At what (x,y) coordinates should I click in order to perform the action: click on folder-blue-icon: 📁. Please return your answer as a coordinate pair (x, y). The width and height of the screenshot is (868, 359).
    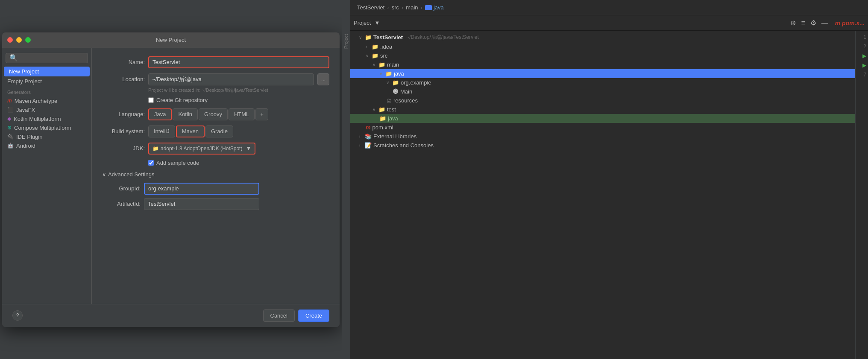
    Looking at the image, I should click on (389, 73).